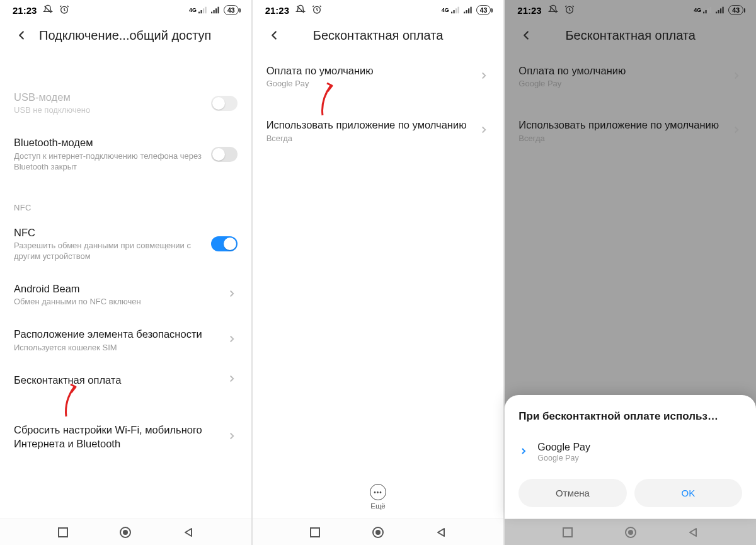  Describe the element at coordinates (630, 457) in the screenshot. I see `payment-app-dialog: При бесконтактной оплате использ… Google…` at that location.